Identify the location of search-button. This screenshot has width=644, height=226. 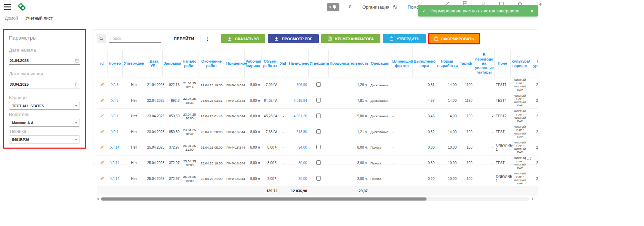
(101, 39).